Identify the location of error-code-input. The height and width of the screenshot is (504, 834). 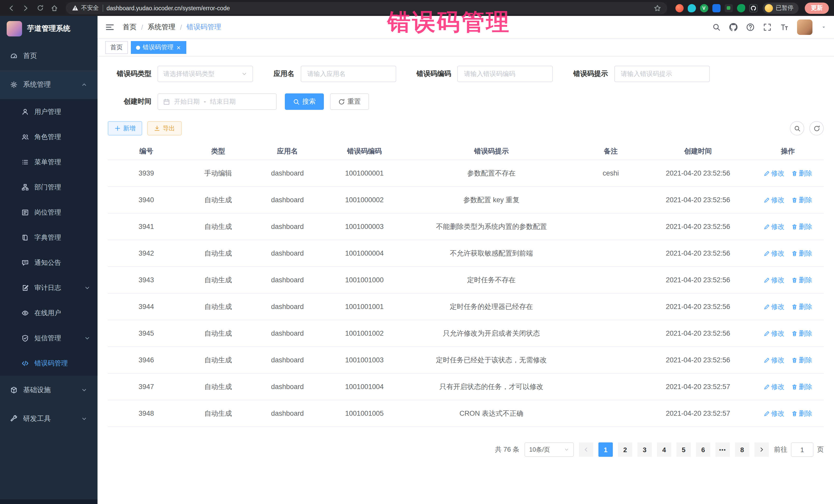
(505, 74).